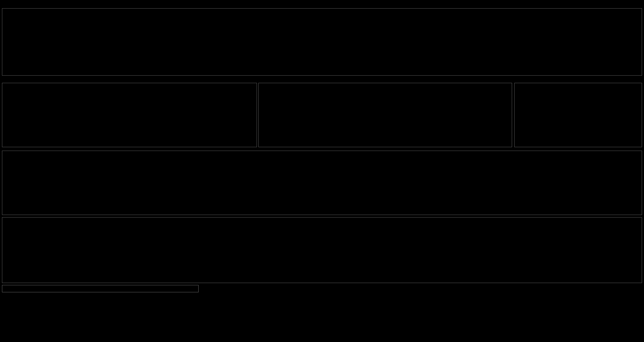 The width and height of the screenshot is (644, 342). Describe the element at coordinates (385, 115) in the screenshot. I see `latest-30s-panel` at that location.